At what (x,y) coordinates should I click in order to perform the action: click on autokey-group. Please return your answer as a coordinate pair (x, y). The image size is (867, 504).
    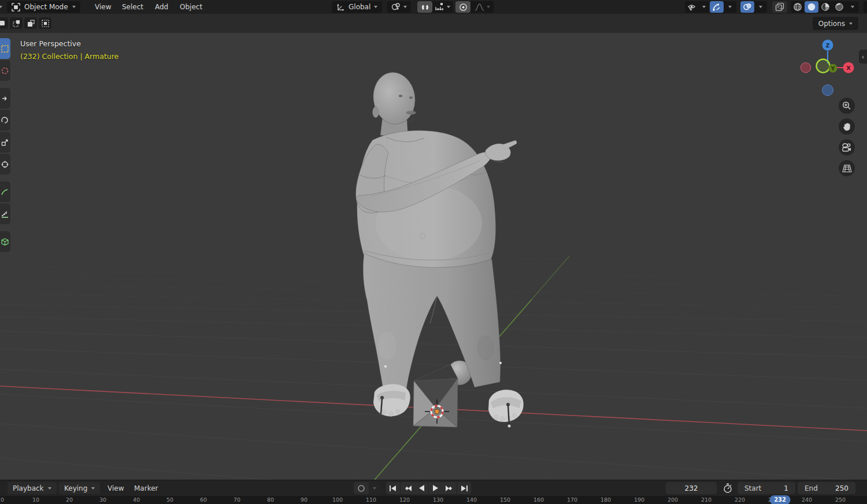
    Looking at the image, I should click on (367, 488).